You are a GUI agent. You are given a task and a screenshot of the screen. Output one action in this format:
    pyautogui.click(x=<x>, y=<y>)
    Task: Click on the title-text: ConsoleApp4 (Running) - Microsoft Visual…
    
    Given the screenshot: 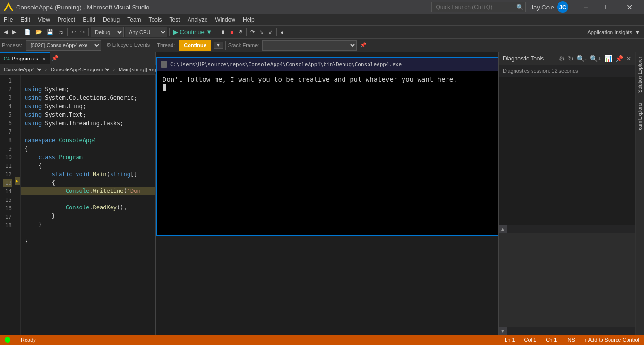 What is the action you would take?
    pyautogui.click(x=222, y=8)
    